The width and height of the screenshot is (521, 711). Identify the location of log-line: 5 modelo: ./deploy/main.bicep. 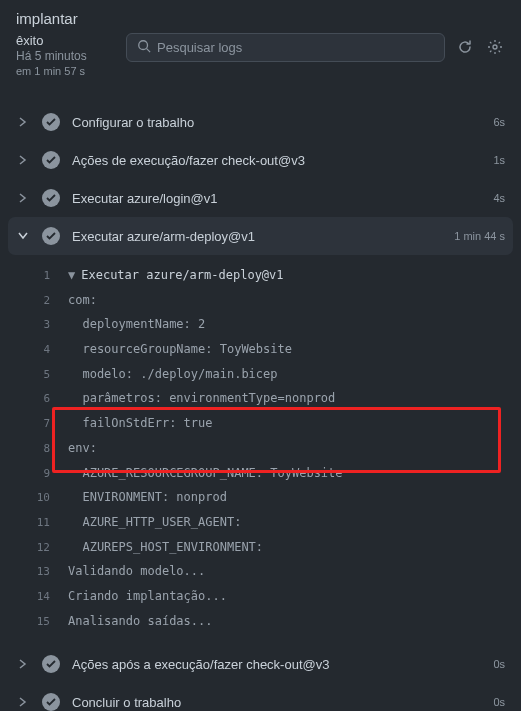
(260, 374).